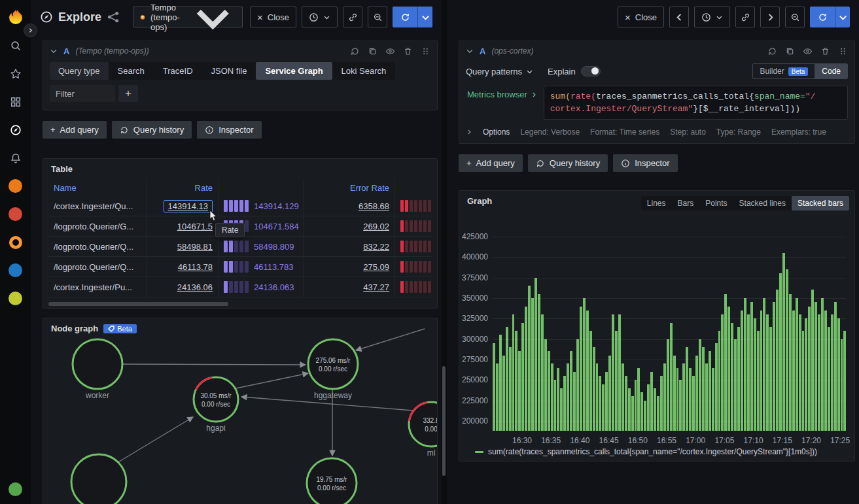 The image size is (859, 504). What do you see at coordinates (16, 186) in the screenshot?
I see `app-orange-icon` at bounding box center [16, 186].